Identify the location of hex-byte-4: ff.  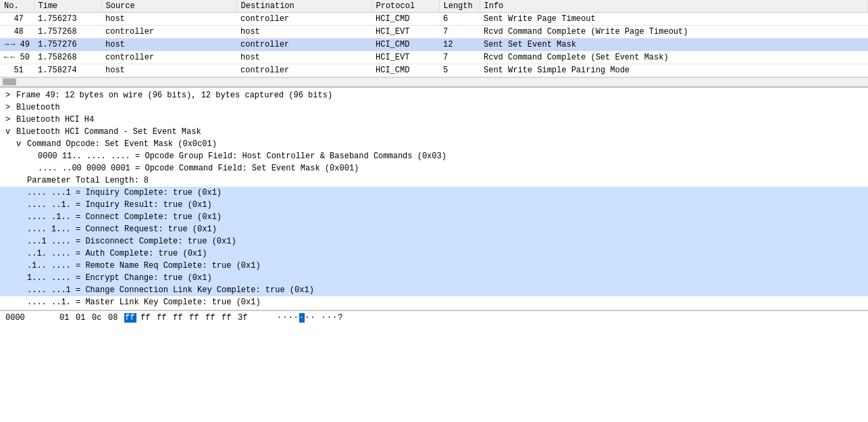
(130, 318).